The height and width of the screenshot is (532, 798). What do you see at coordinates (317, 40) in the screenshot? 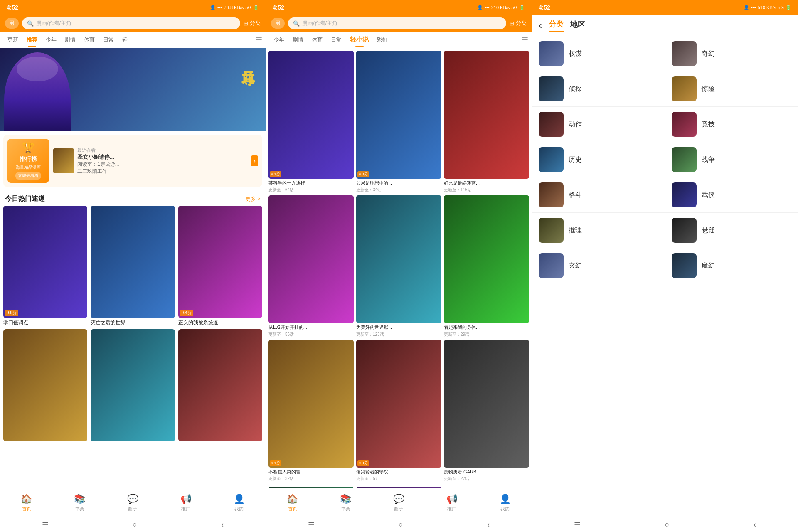
I see `tab2-sports: 体育` at bounding box center [317, 40].